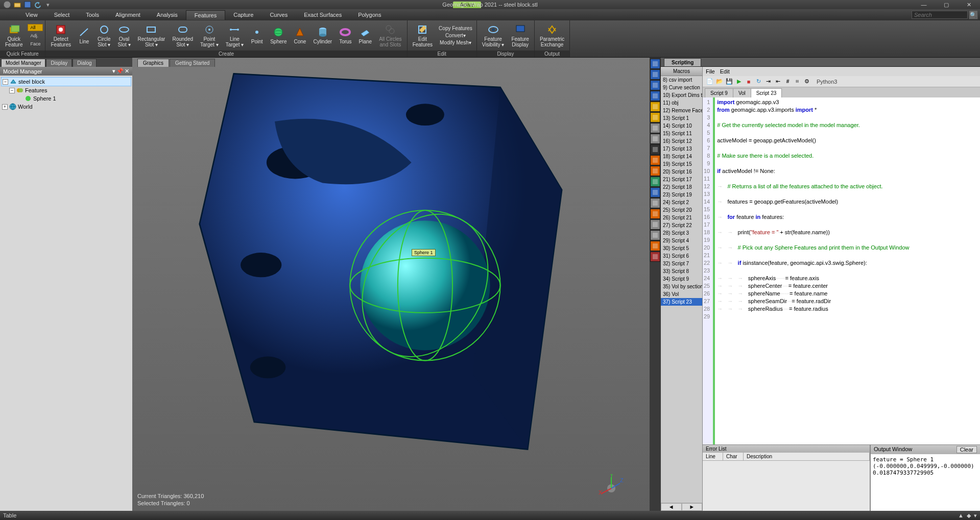 This screenshot has height=520, width=980. I want to click on editor-tab: Vol, so click(742, 93).